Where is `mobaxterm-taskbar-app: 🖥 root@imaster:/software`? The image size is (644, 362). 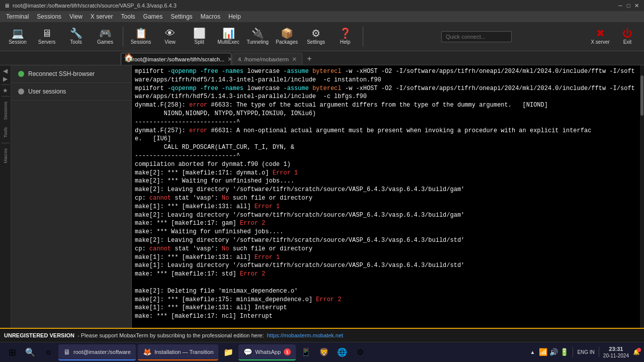
mobaxterm-taskbar-app: 🖥 root@imaster:/software is located at coordinates (97, 352).